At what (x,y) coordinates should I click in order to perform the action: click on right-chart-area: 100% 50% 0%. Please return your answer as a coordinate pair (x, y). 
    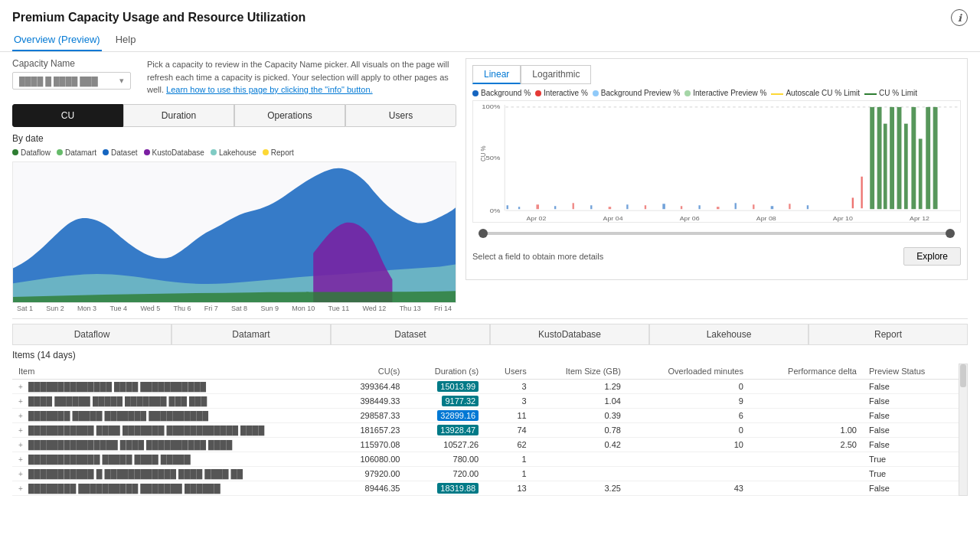
    Looking at the image, I should click on (717, 161).